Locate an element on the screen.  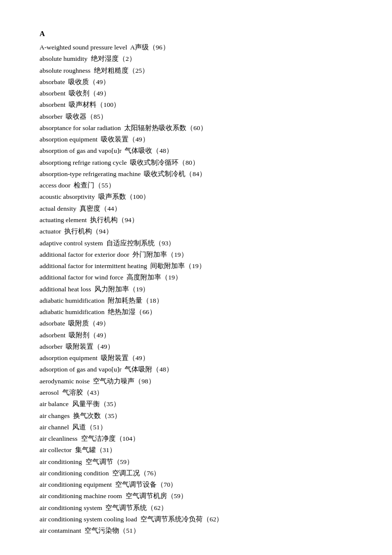
entry-english: air conditioning system is located at coordinates (71, 508).